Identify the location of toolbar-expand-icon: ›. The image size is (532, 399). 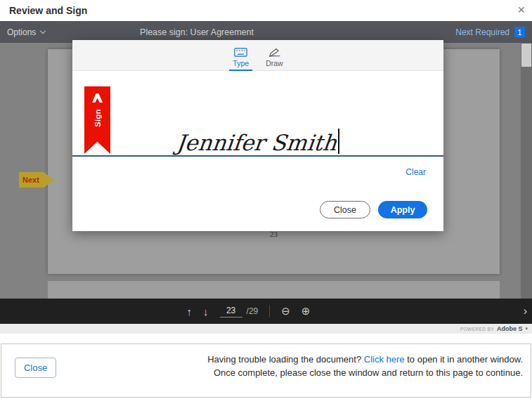
(526, 311).